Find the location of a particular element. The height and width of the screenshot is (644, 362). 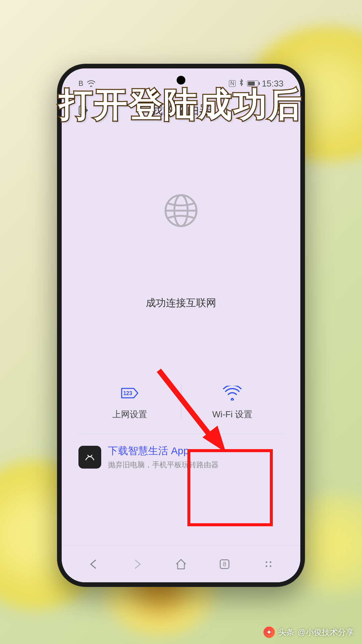

globe-icon is located at coordinates (181, 211).